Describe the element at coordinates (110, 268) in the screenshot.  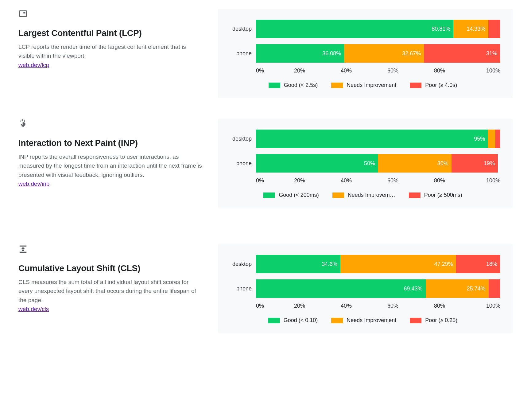
I see `metric-title: Cumulative Layout Shift (CLS)` at that location.